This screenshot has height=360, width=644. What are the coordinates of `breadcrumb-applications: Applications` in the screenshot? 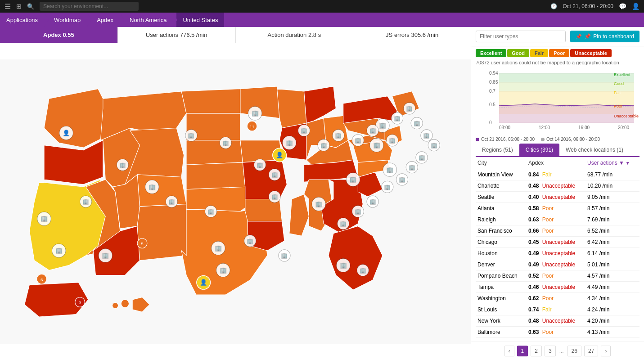 It's located at (22, 20).